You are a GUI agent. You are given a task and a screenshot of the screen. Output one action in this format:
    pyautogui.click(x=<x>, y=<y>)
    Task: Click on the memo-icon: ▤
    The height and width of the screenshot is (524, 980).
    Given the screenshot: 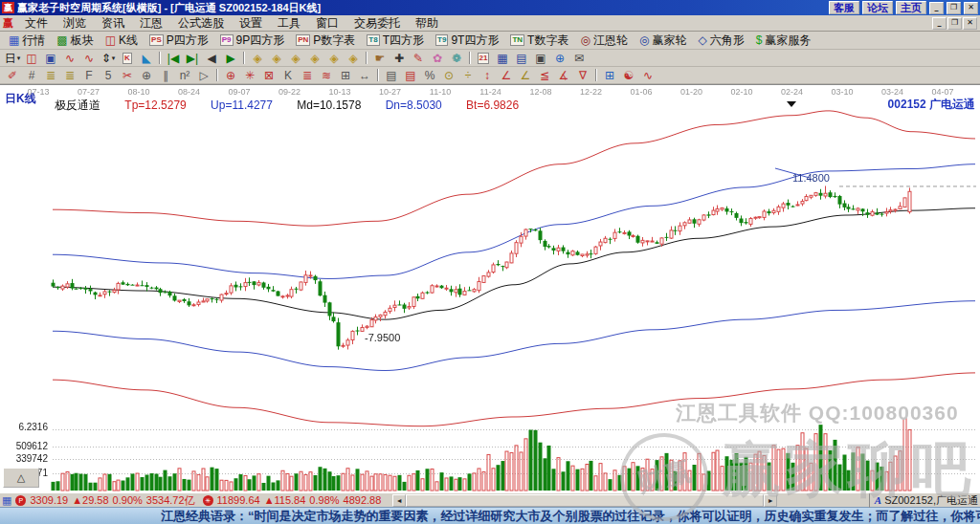 What is the action you would take?
    pyautogui.click(x=522, y=58)
    